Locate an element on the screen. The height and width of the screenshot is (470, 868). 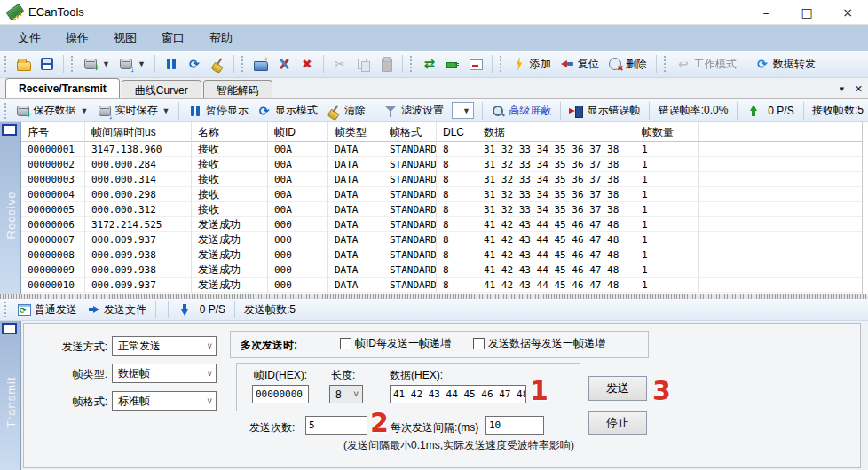
clear-button is located at coordinates (217, 64).